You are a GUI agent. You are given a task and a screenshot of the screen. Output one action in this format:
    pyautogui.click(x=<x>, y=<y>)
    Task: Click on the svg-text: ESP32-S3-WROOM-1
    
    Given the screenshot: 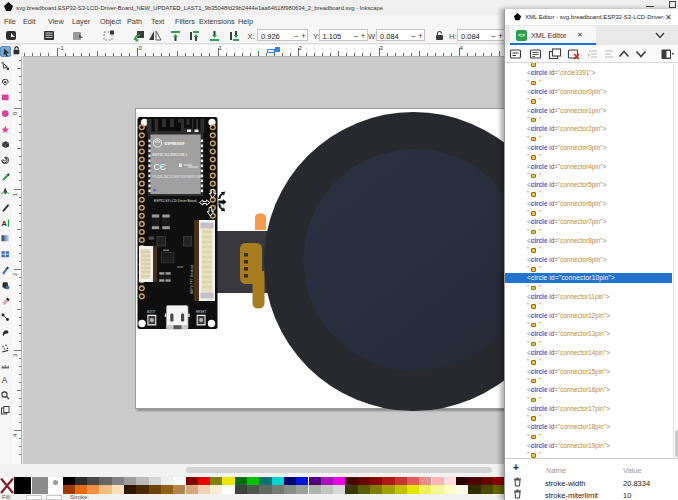 What is the action you would take?
    pyautogui.click(x=170, y=155)
    